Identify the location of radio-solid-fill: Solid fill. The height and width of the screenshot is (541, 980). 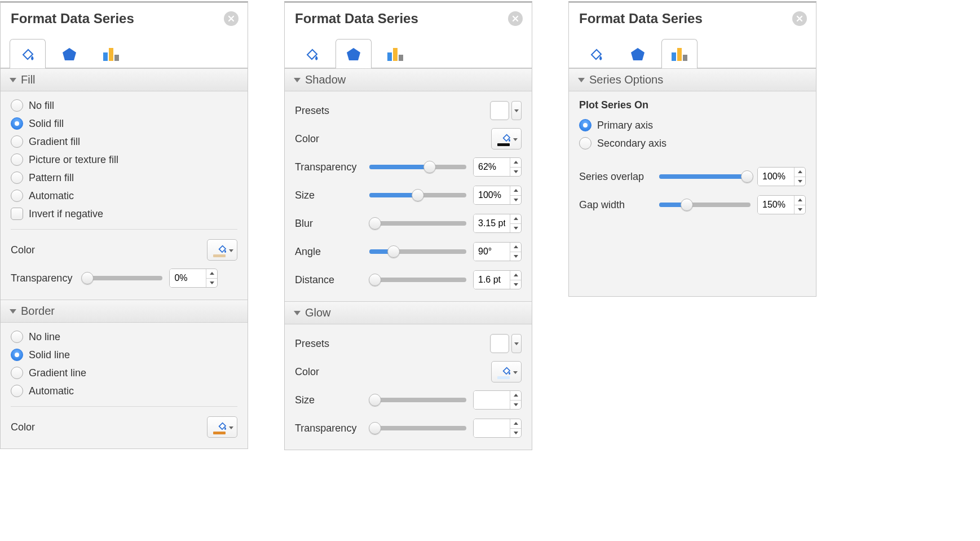
(124, 124).